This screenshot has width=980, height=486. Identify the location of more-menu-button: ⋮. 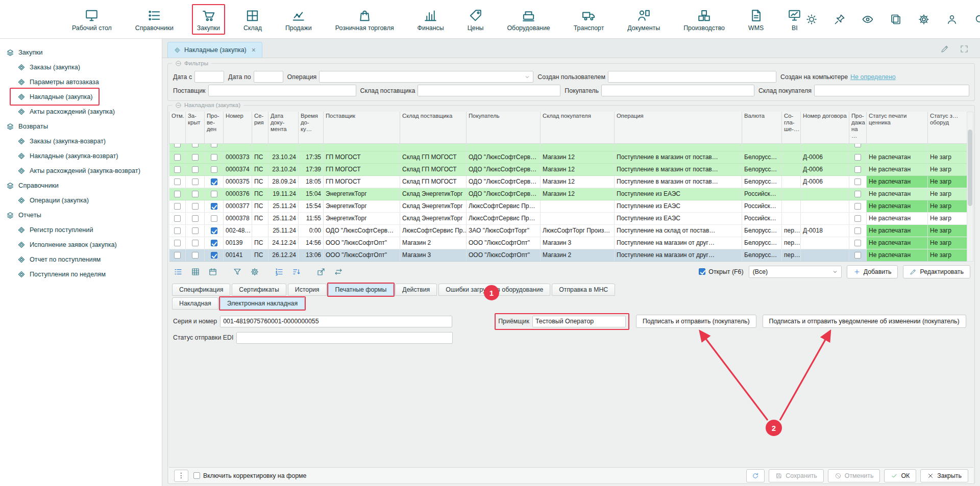
(181, 476).